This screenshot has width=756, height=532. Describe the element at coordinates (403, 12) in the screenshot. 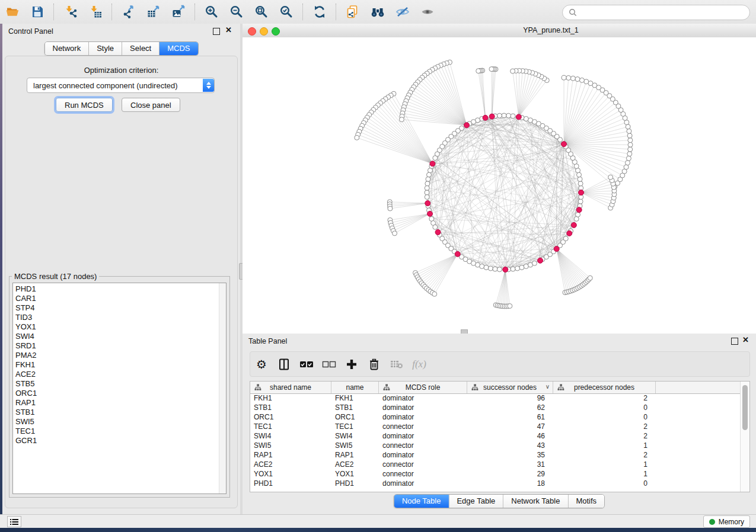

I see `hide-details-button` at that location.